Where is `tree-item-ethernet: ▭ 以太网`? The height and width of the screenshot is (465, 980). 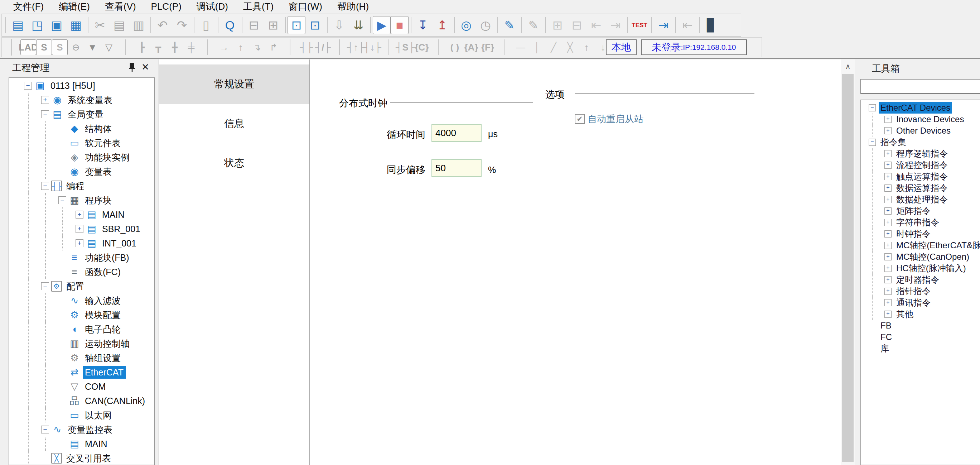 tree-item-ethernet: ▭ 以太网 is located at coordinates (82, 415).